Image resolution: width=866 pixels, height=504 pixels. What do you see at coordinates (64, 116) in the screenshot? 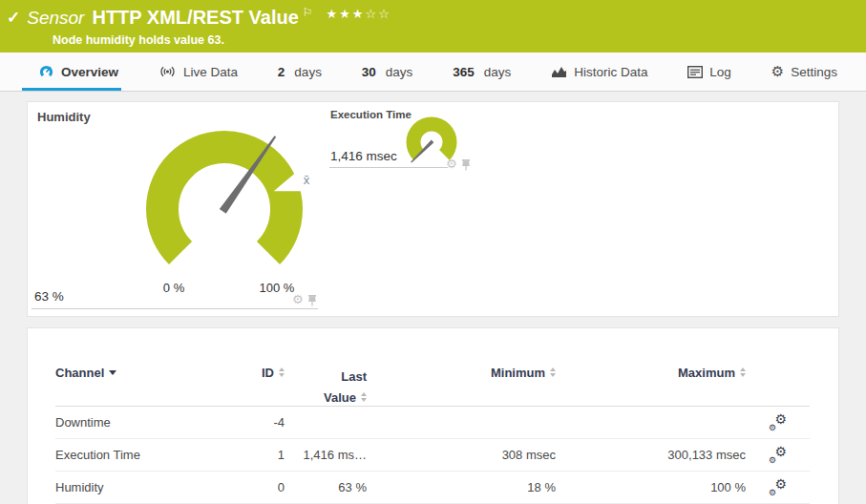
I see `humidity-gauge-title: Humidity` at bounding box center [64, 116].